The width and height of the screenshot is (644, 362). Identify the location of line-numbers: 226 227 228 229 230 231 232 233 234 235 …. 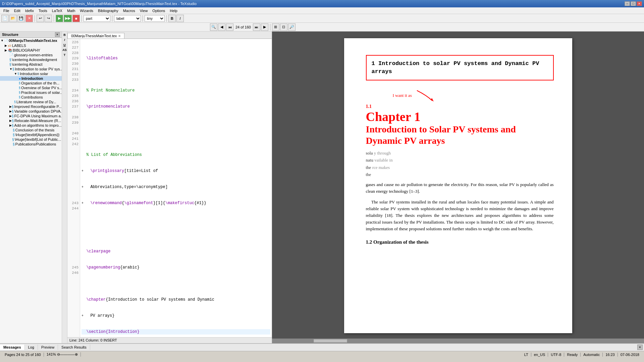
(74, 188).